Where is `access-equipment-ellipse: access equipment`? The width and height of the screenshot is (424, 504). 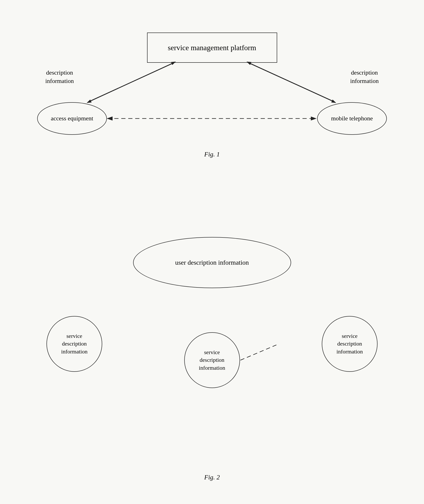 access-equipment-ellipse: access equipment is located at coordinates (72, 118).